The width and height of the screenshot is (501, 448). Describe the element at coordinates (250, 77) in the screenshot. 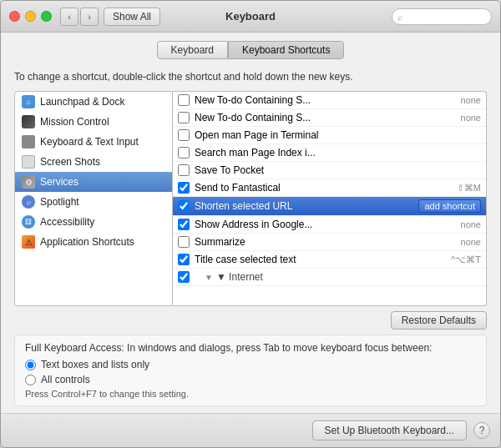

I see `instruction-text: To change a shortcut, double-click the s…` at that location.